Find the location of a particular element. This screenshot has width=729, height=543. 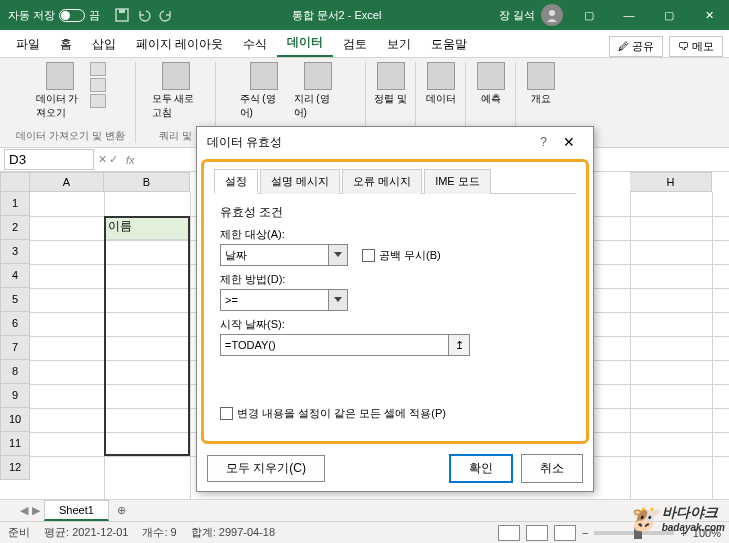

stocks-button: 주식 (영어) is located at coordinates (264, 91).